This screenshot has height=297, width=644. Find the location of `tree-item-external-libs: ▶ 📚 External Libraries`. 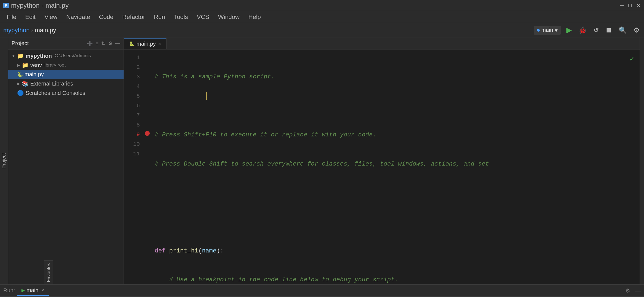

tree-item-external-libs: ▶ 📚 External Libraries is located at coordinates (66, 84).